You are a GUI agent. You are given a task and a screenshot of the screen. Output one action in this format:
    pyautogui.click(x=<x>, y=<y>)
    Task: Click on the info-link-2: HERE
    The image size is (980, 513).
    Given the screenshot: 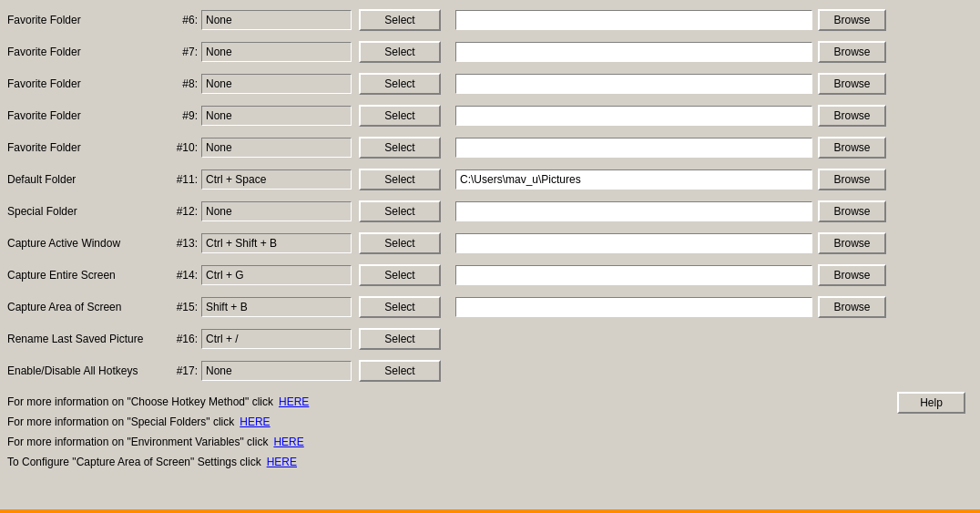 What is the action you would take?
    pyautogui.click(x=288, y=442)
    